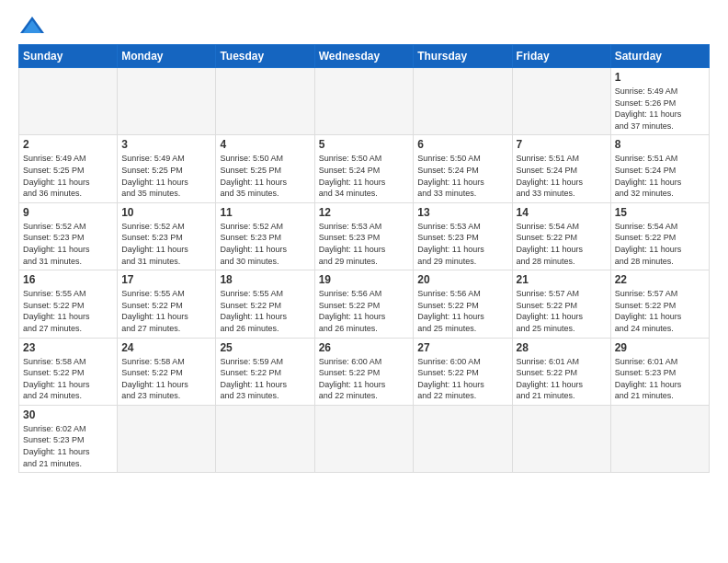 The height and width of the screenshot is (563, 728). I want to click on day-number: 20, so click(462, 280).